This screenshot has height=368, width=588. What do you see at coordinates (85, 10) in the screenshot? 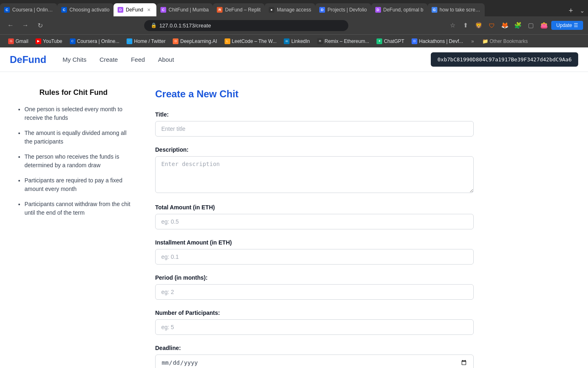
I see `tab-choosing: C Choosing activatio` at bounding box center [85, 10].